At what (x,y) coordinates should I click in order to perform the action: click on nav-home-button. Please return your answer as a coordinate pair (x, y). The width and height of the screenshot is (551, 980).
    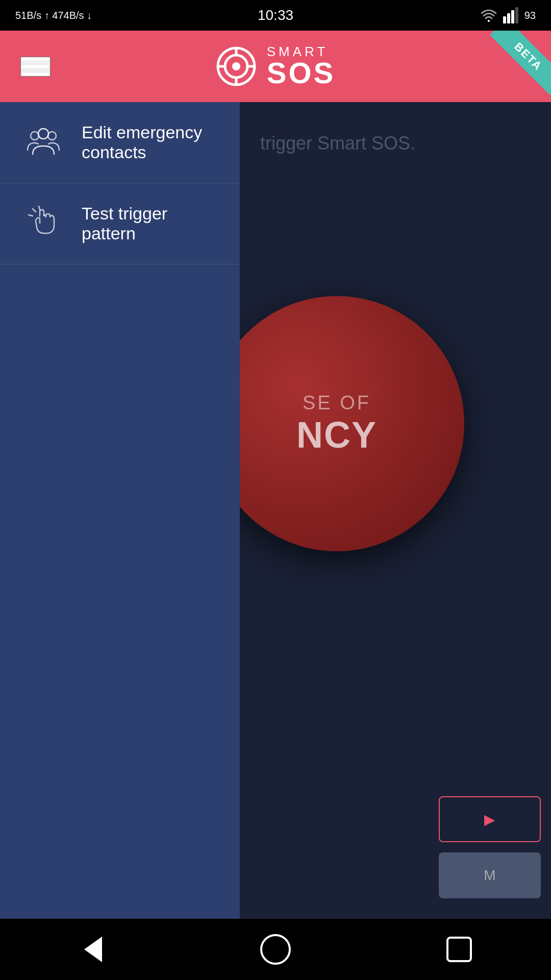
    Looking at the image, I should click on (276, 949).